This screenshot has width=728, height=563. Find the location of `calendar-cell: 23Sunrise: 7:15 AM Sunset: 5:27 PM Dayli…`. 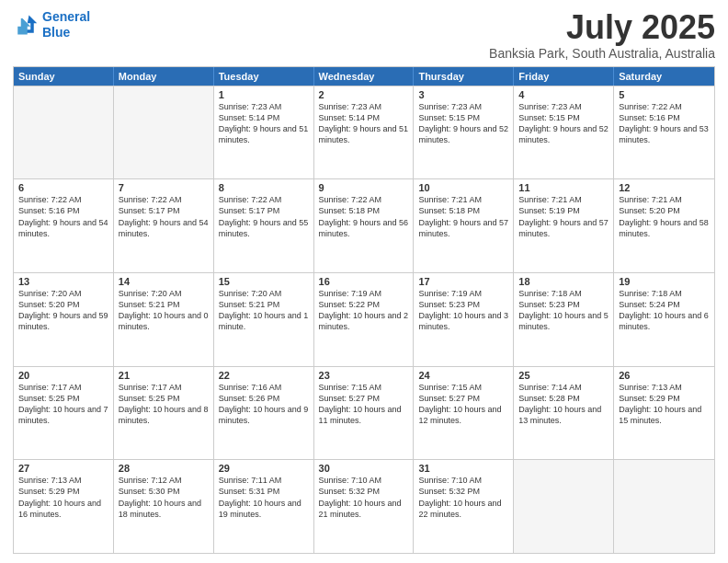

calendar-cell: 23Sunrise: 7:15 AM Sunset: 5:27 PM Dayli… is located at coordinates (364, 414).